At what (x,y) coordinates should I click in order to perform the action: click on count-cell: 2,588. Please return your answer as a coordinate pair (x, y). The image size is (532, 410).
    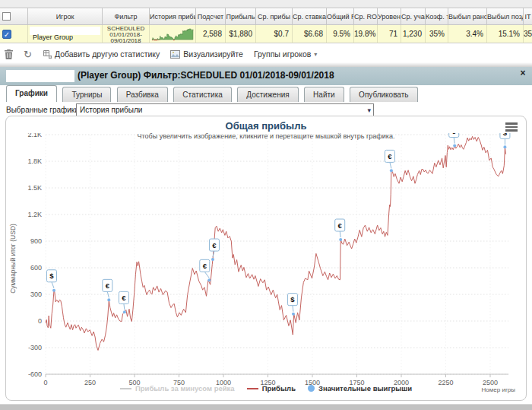
    Looking at the image, I should click on (211, 34).